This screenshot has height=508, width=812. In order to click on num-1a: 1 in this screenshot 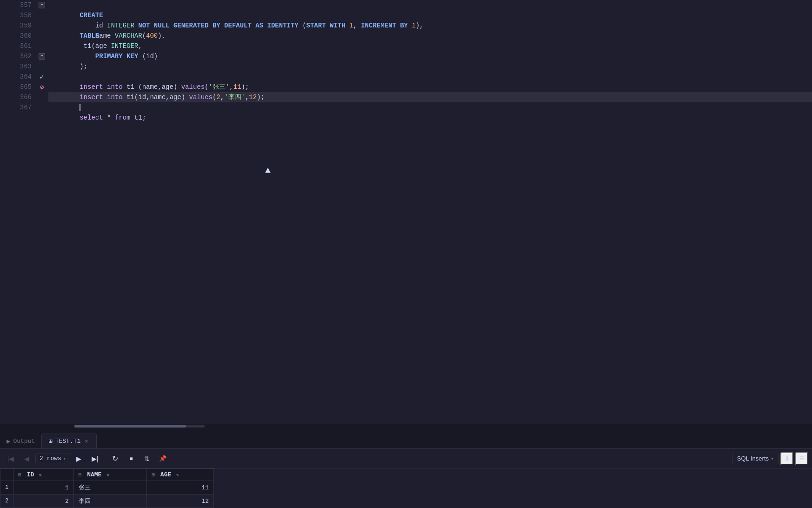, I will do `click(350, 26)`.